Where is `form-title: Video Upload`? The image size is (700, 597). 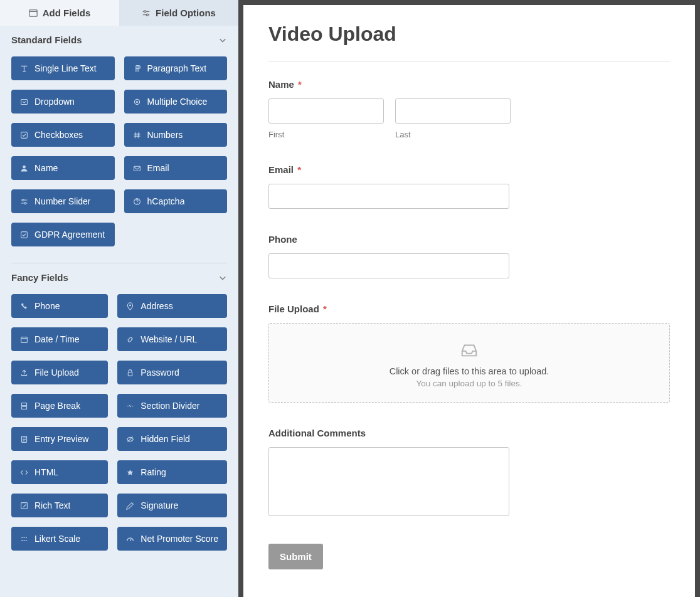 form-title: Video Upload is located at coordinates (469, 34).